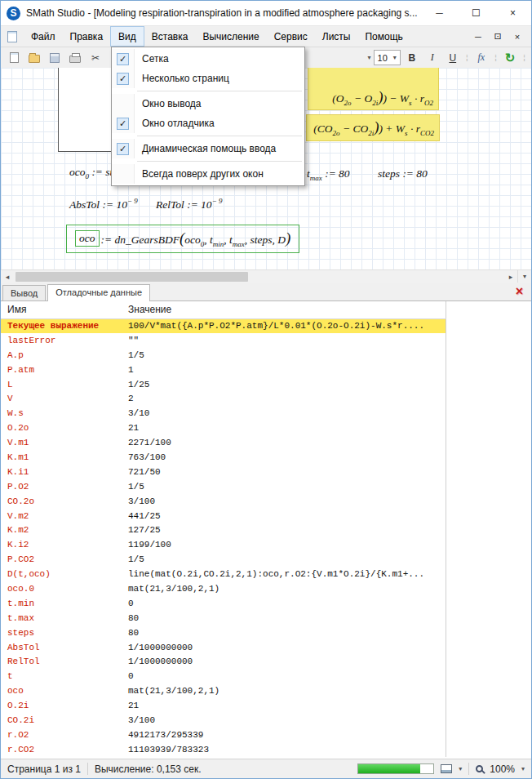 This screenshot has height=779, width=532. I want to click on open-folder-icon, so click(34, 59).